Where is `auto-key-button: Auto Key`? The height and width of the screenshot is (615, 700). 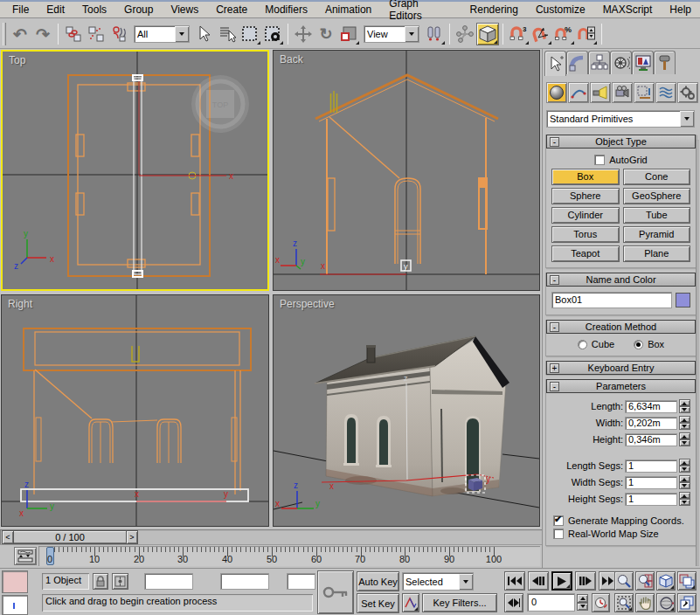
auto-key-button: Auto Key is located at coordinates (378, 582).